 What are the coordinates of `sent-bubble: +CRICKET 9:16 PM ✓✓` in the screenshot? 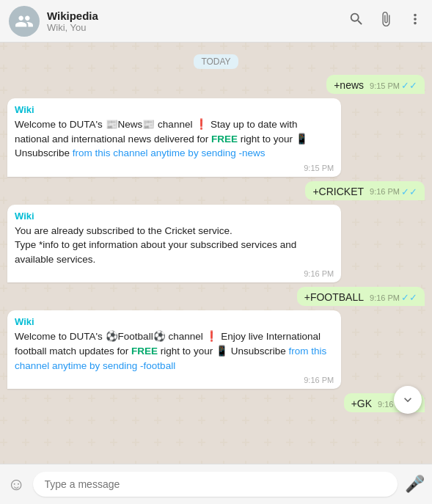 It's located at (365, 191).